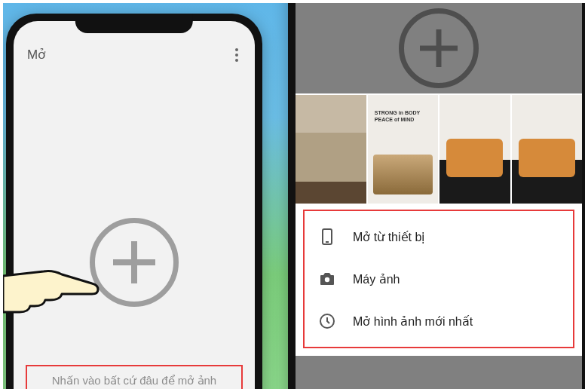 The width and height of the screenshot is (588, 392). What do you see at coordinates (327, 321) in the screenshot?
I see `clock-icon` at bounding box center [327, 321].